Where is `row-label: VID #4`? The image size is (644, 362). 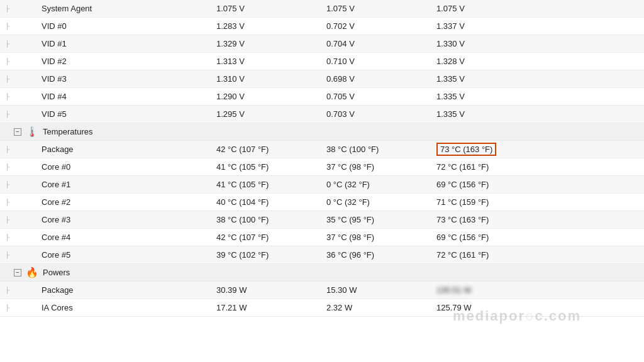
row-label: VID #4 is located at coordinates (54, 97).